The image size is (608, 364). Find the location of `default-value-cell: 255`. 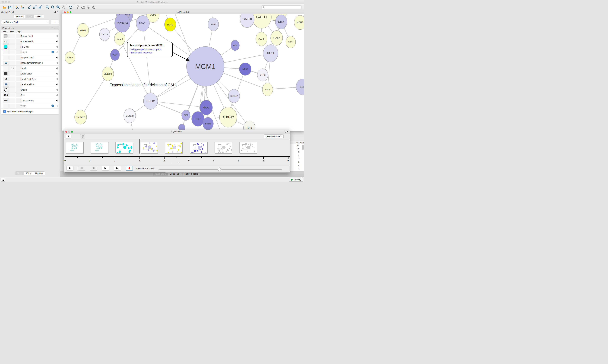

default-value-cell: 255 is located at coordinates (6, 101).